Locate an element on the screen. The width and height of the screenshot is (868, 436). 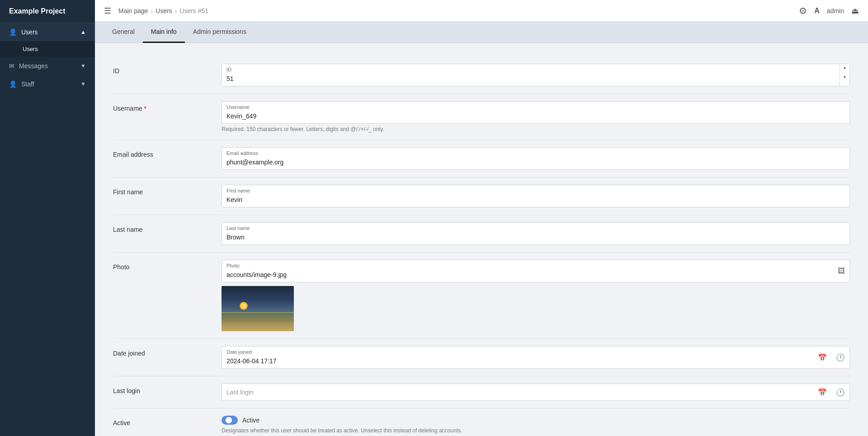
id-field-value: 51 is located at coordinates (531, 80).